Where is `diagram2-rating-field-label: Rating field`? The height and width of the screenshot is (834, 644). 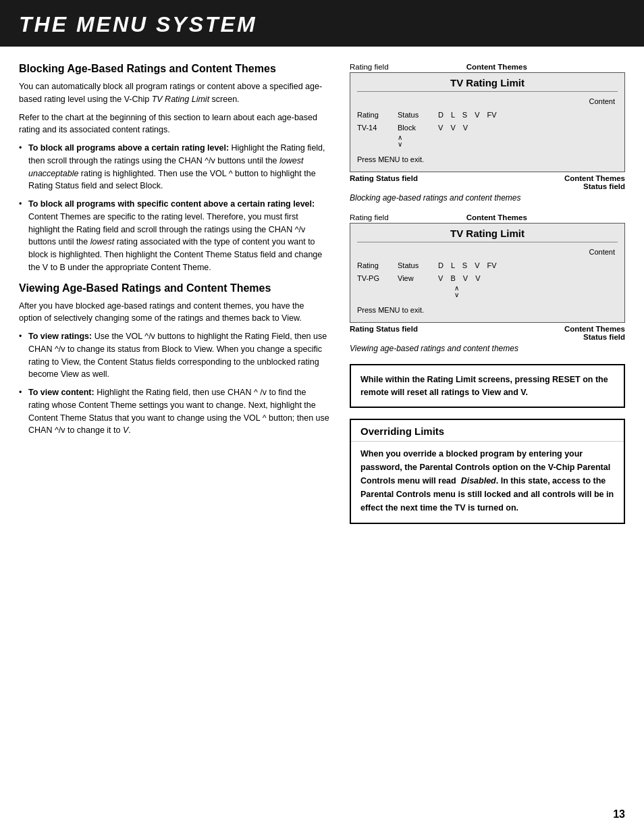
diagram2-rating-field-label: Rating field is located at coordinates (369, 217).